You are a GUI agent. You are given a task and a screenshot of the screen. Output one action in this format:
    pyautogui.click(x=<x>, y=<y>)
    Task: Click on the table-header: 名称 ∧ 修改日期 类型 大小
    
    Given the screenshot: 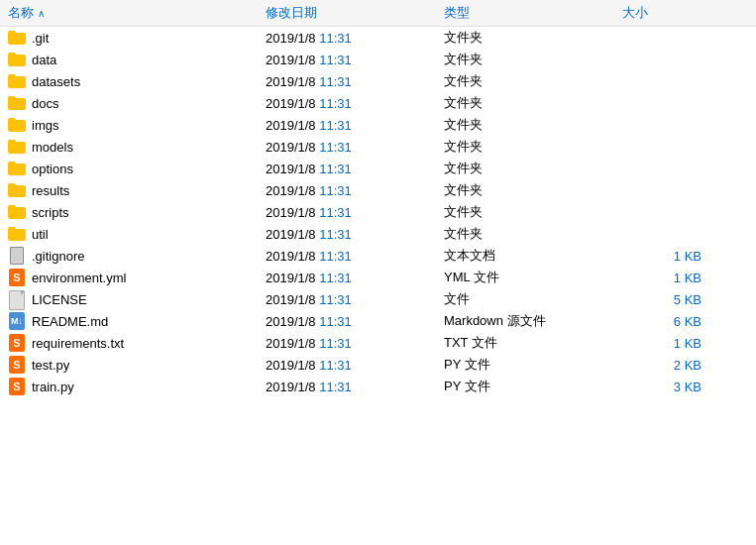 What is the action you would take?
    pyautogui.click(x=378, y=14)
    